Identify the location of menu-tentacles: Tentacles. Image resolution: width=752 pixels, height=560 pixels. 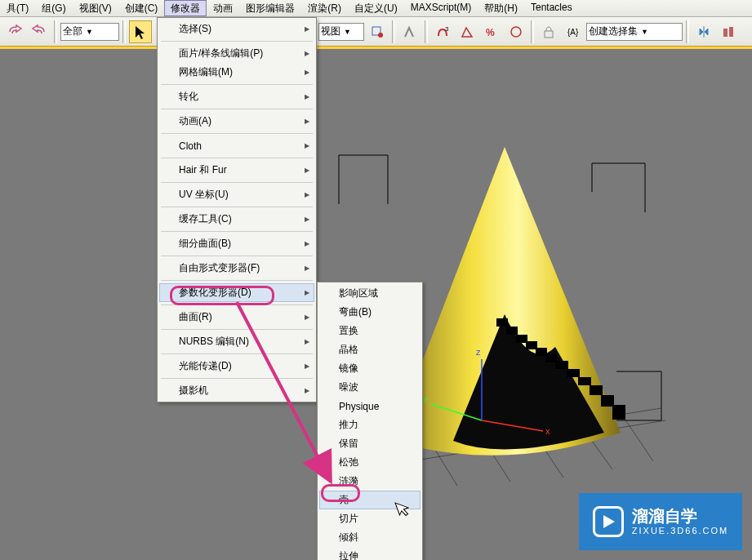
(552, 8).